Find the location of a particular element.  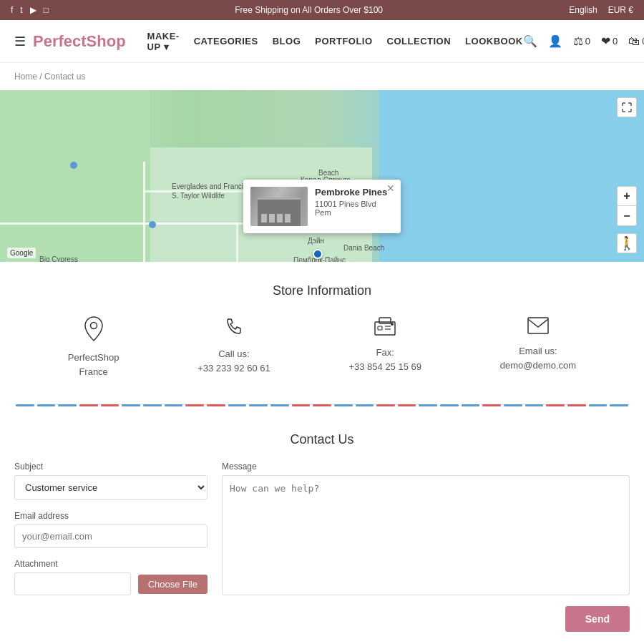

subject-select: Customer service Technical support Billi… is located at coordinates (111, 488).